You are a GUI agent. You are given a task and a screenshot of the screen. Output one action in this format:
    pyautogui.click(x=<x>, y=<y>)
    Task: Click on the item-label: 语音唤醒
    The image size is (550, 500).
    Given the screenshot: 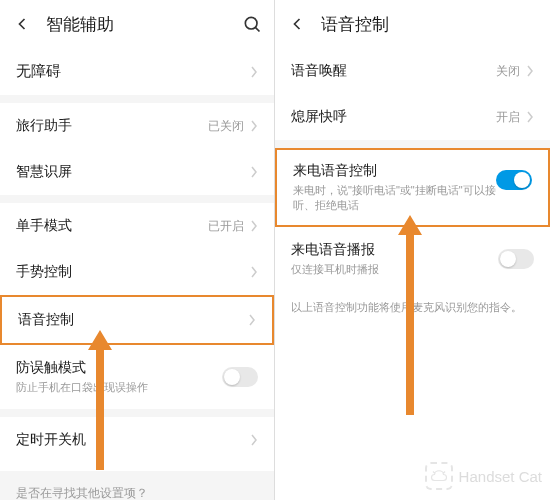 What is the action you would take?
    pyautogui.click(x=394, y=71)
    